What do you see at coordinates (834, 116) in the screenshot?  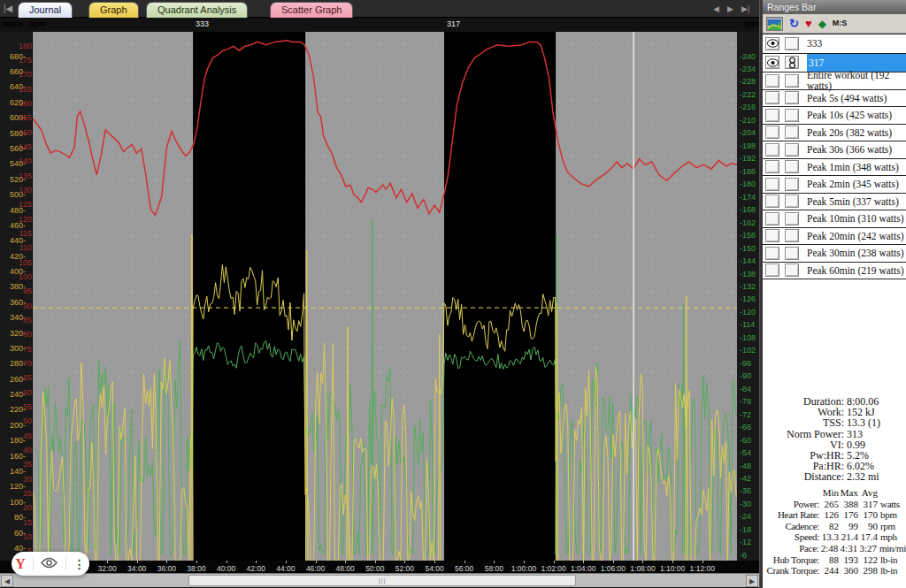 I see `range-row: Peak 10s (425 watts)` at bounding box center [834, 116].